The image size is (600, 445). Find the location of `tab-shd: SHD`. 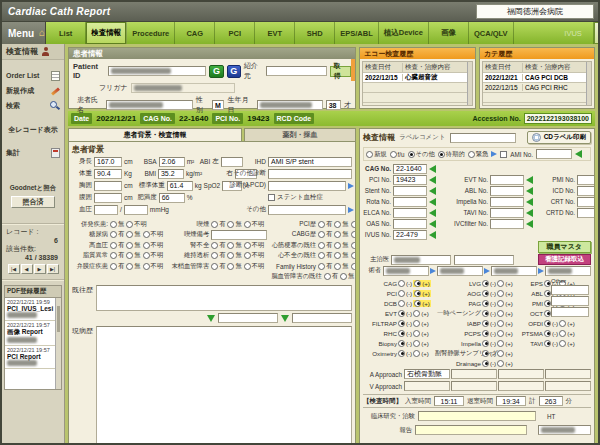

tab-shd: SHD is located at coordinates (315, 33).